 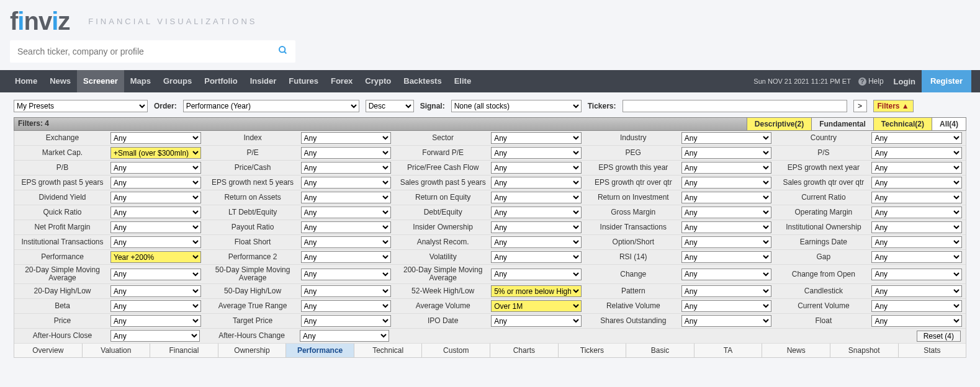 I want to click on filter-select-earnings-date: Any, so click(x=917, y=242).